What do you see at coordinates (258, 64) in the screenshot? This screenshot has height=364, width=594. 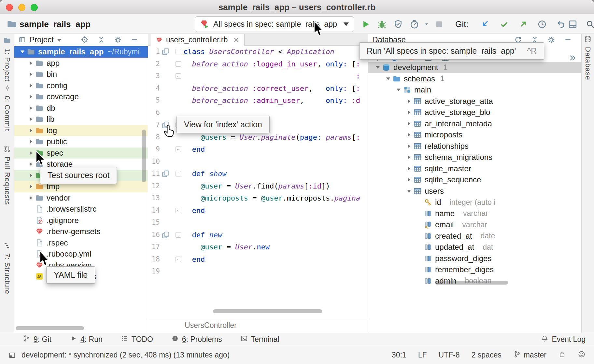 I see `code-line-2: 2− before_action :logged_in_user, only: …` at bounding box center [258, 64].